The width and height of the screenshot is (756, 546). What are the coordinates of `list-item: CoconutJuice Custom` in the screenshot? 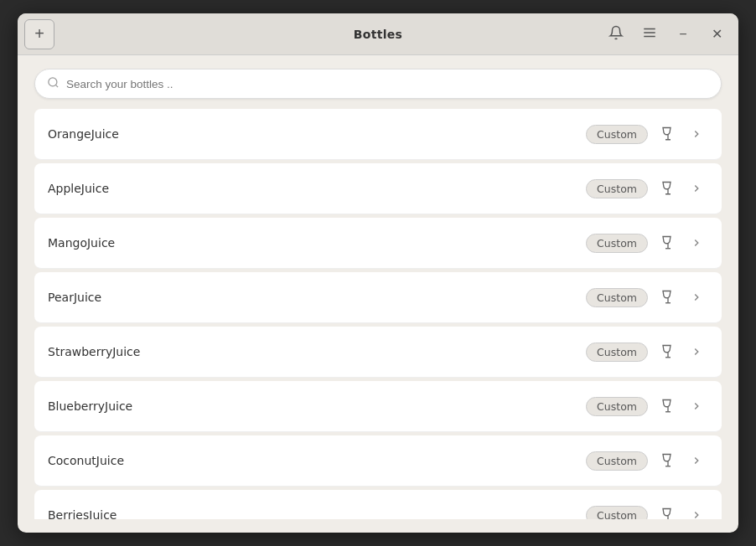 It's located at (378, 461).